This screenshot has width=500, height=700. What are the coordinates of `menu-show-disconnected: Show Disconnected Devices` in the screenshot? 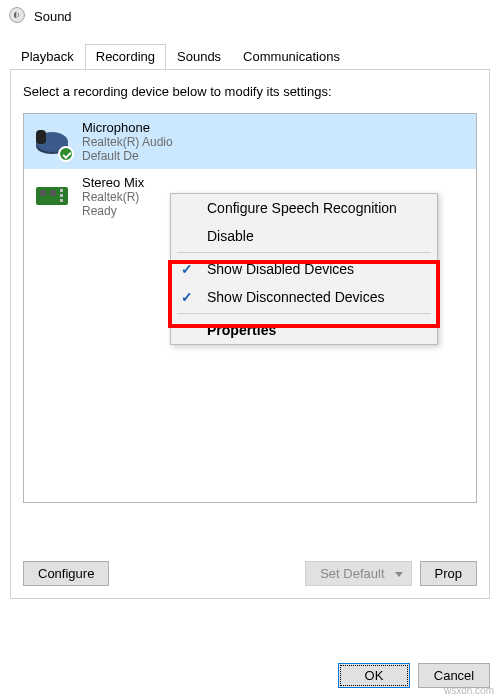 It's located at (304, 297).